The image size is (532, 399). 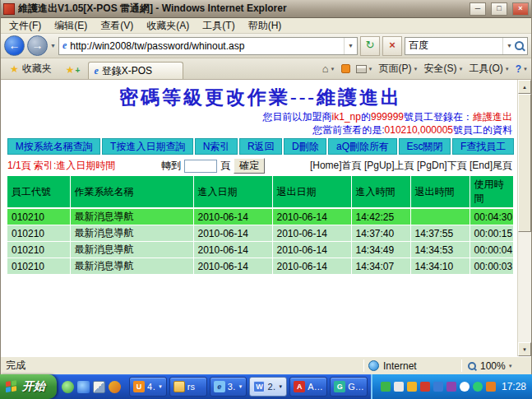 I want to click on stop-button: ×, so click(x=392, y=46).